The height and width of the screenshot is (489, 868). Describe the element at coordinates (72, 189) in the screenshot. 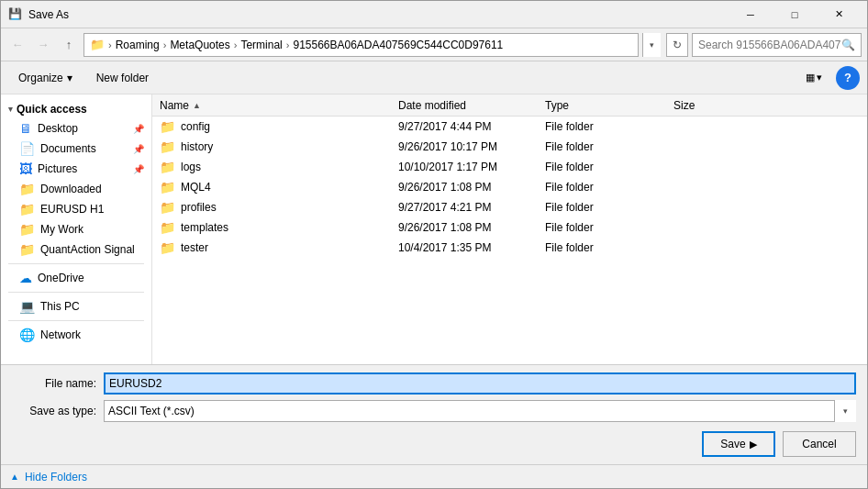

I see `downloaded-label: Downloaded` at that location.